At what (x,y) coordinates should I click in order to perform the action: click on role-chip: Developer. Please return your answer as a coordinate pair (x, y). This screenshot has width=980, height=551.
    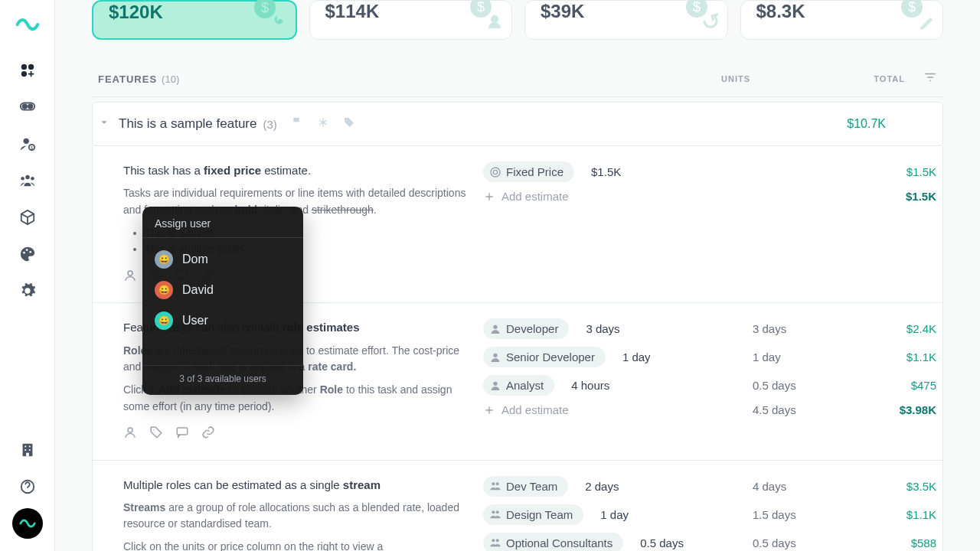
    Looking at the image, I should click on (526, 329).